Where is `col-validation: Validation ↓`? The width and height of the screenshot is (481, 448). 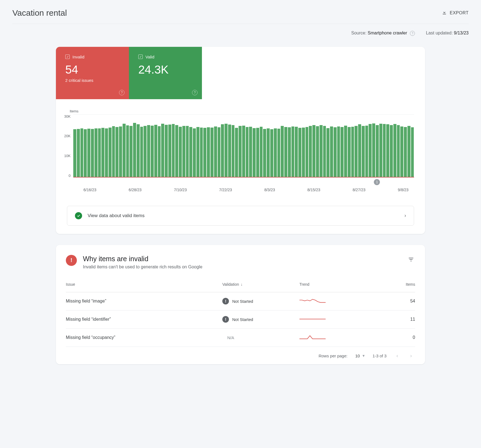 col-validation: Validation ↓ is located at coordinates (261, 284).